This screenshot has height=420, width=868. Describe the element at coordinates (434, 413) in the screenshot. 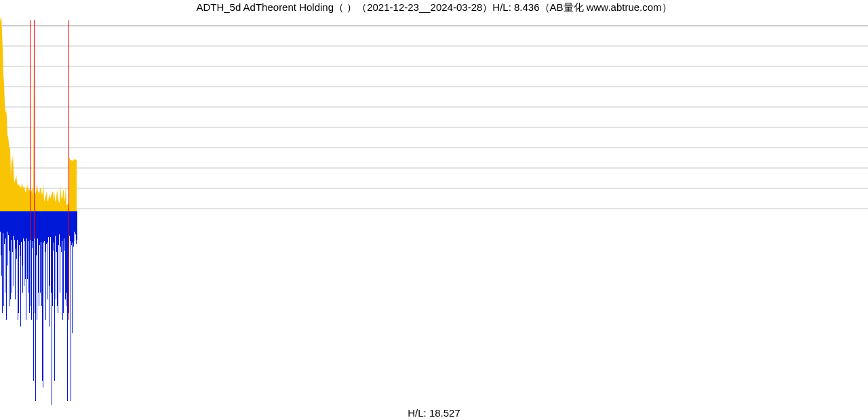

I see `chart-footer: H/L: 18.527` at that location.